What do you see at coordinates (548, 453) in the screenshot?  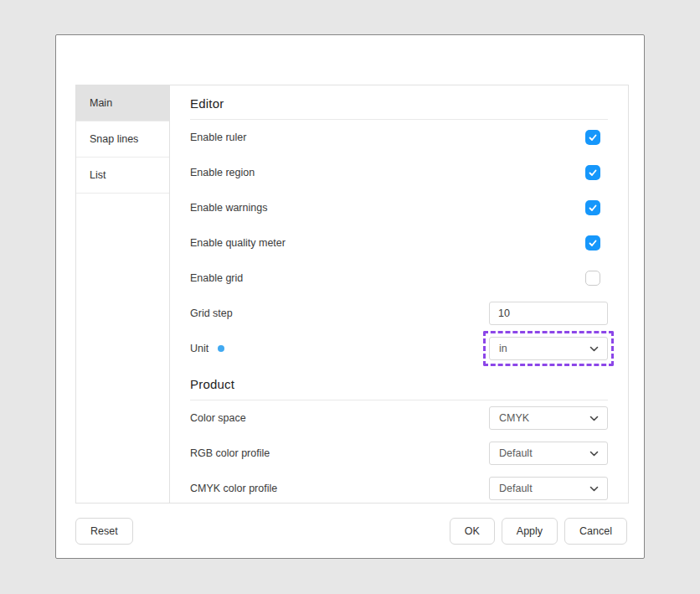 I see `rgb-color-profile-dropdown: Default` at bounding box center [548, 453].